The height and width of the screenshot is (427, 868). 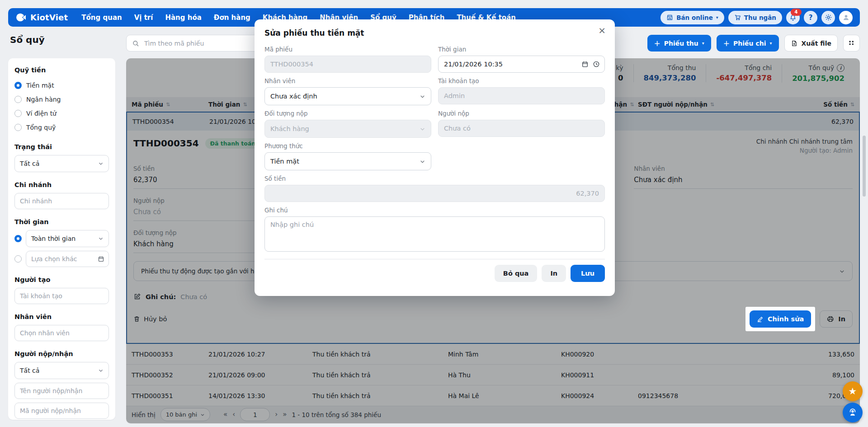 What do you see at coordinates (602, 30) in the screenshot?
I see `close-icon: ×` at bounding box center [602, 30].